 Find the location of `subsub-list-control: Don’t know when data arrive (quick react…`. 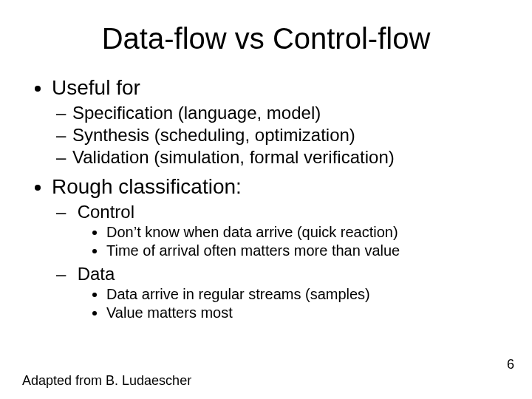

subsub-list-control: Don’t know when data arrive (quick react… is located at coordinates (291, 242).